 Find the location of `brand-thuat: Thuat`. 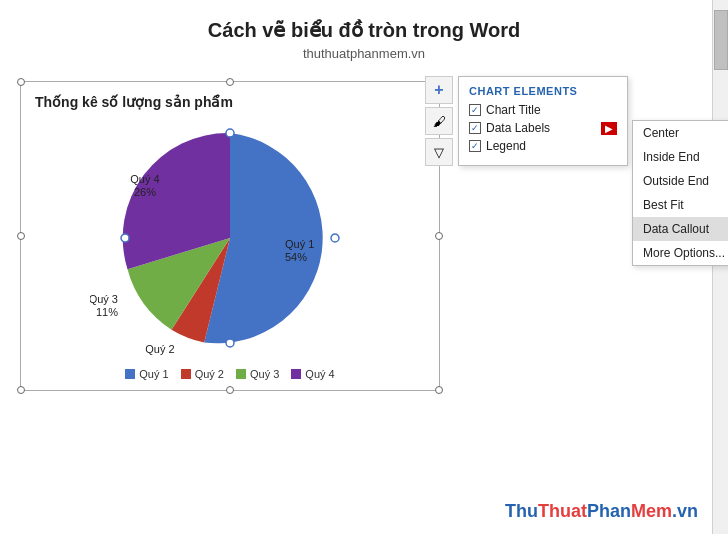

brand-thuat: Thuat is located at coordinates (562, 511).